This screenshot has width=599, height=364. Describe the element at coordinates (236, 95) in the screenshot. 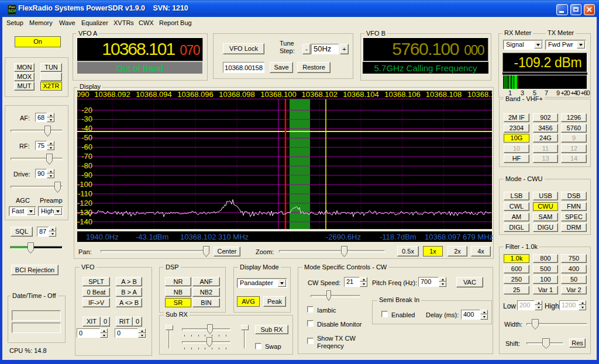

I see `svg-text: 10368.098` at that location.